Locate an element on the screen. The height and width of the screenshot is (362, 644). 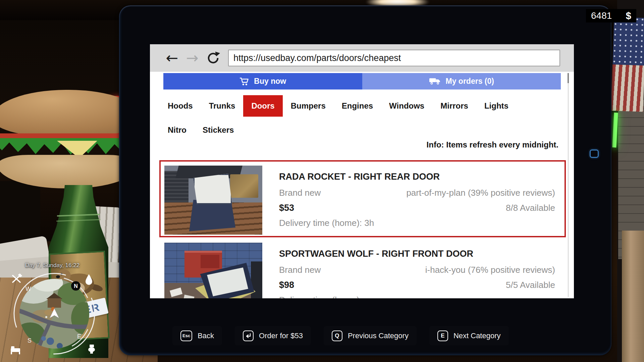
hotkey-label: Previous Category is located at coordinates (378, 336).